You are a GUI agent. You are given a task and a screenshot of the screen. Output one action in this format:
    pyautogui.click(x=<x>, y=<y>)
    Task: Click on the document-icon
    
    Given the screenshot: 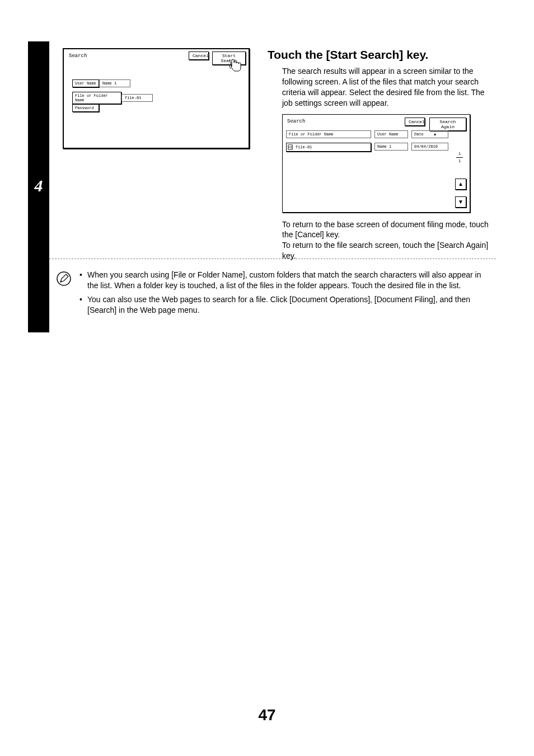 What is the action you would take?
    pyautogui.click(x=291, y=147)
    